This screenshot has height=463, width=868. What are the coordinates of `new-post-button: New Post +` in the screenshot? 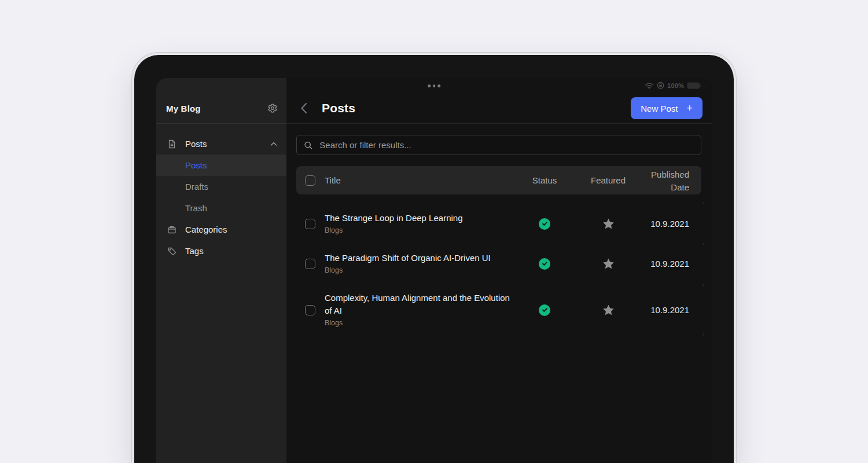 It's located at (667, 108).